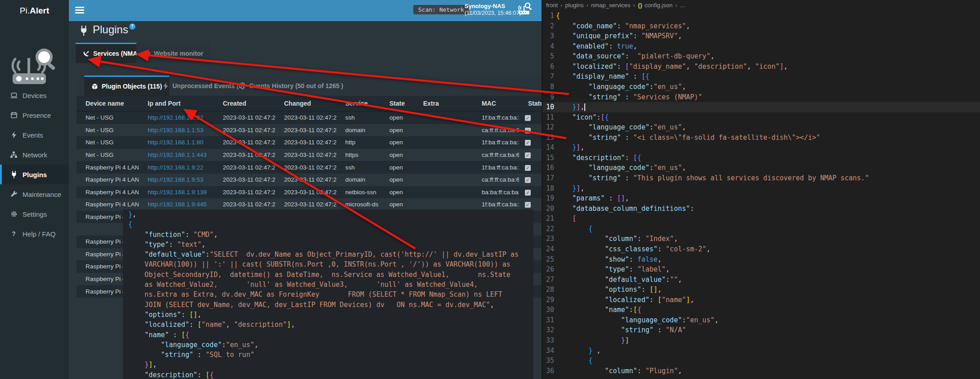 The image size is (980, 379). Describe the element at coordinates (34, 115) in the screenshot. I see `sidebar-item-presence: Presence` at that location.